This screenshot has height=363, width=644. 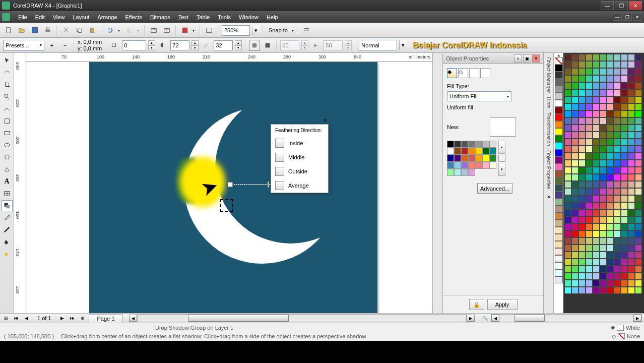 What do you see at coordinates (621, 336) in the screenshot?
I see `outline-swatch` at bounding box center [621, 336].